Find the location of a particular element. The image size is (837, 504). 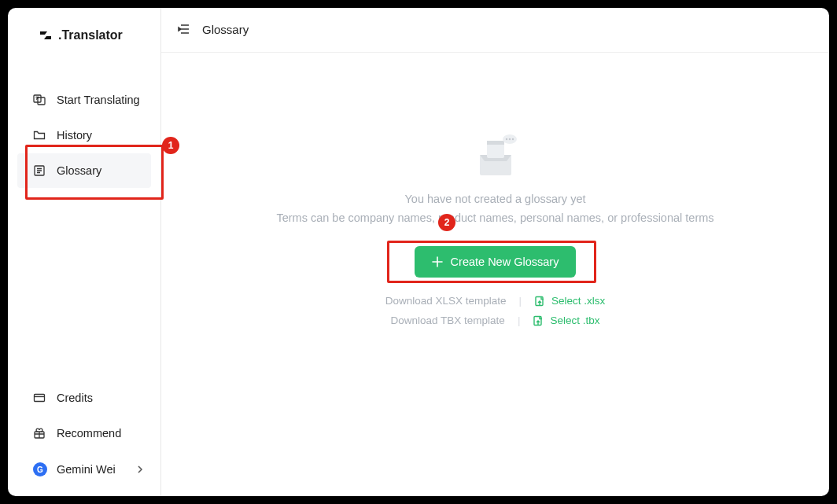

empty-title: You have not created a glossary yet is located at coordinates (495, 199).